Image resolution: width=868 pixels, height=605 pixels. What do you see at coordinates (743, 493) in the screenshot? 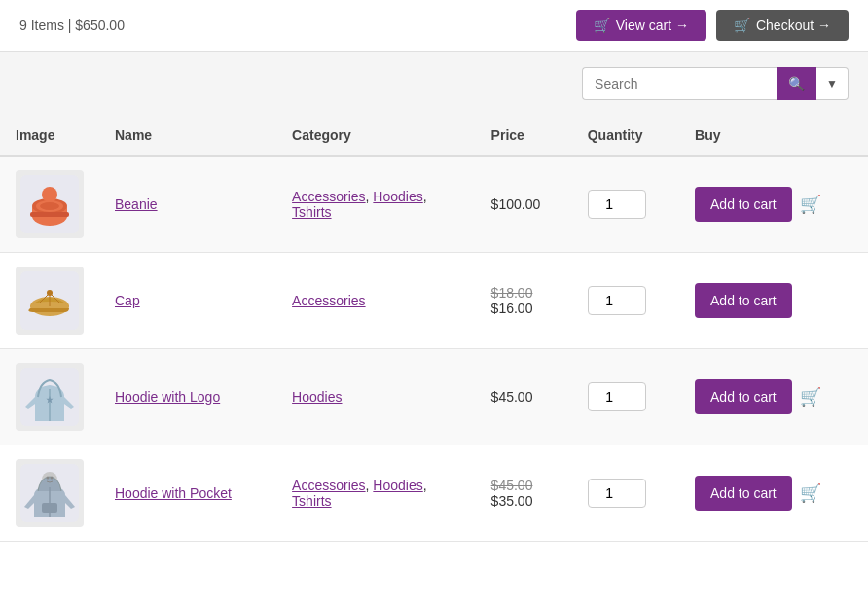
I see `add-to-cart-button-hoodie-pocket: Add to cart` at bounding box center [743, 493].